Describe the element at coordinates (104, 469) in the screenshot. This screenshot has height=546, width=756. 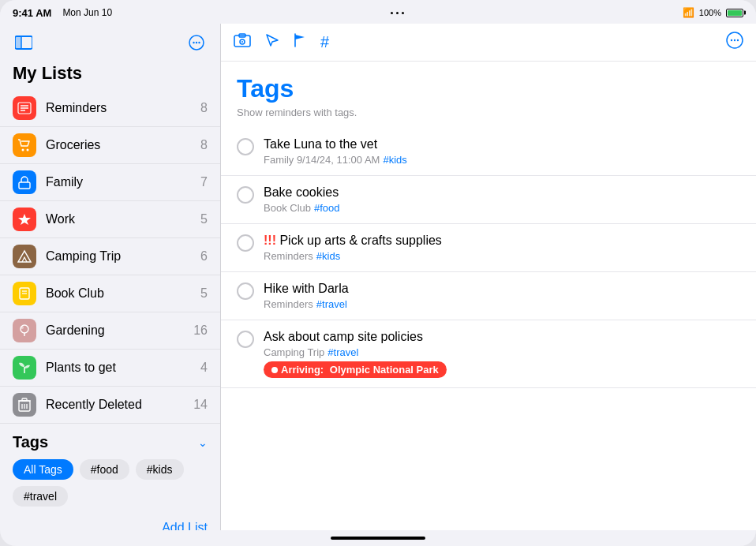
I see `tag-chip-food: #food` at that location.